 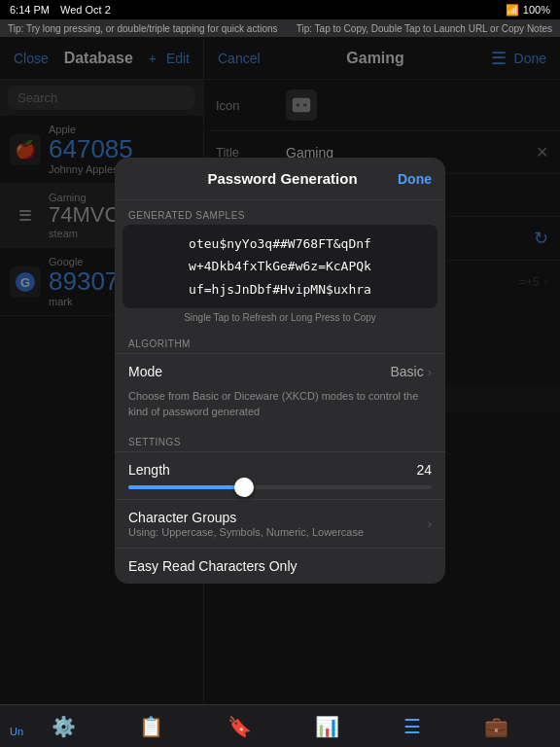 What do you see at coordinates (327, 727) in the screenshot?
I see `chart-icon: 📊` at bounding box center [327, 727].